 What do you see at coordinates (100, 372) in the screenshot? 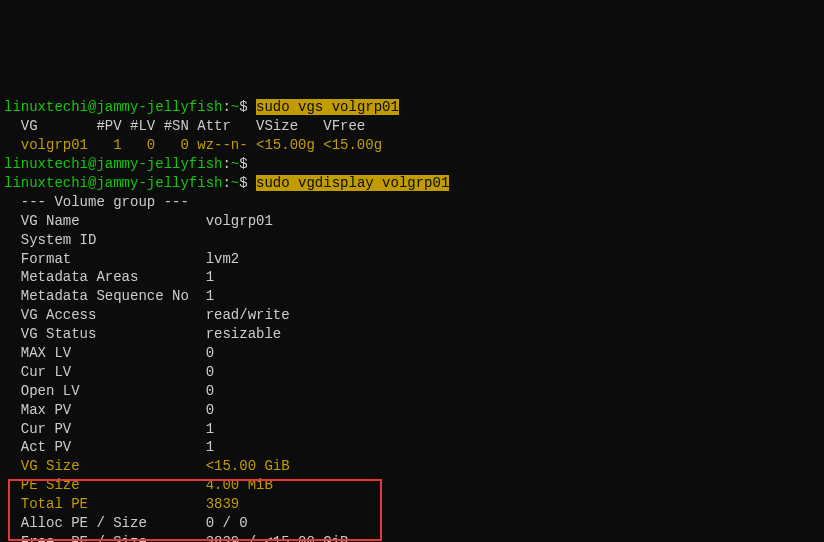
I see `cur-lv-label: Cur LV` at bounding box center [100, 372].